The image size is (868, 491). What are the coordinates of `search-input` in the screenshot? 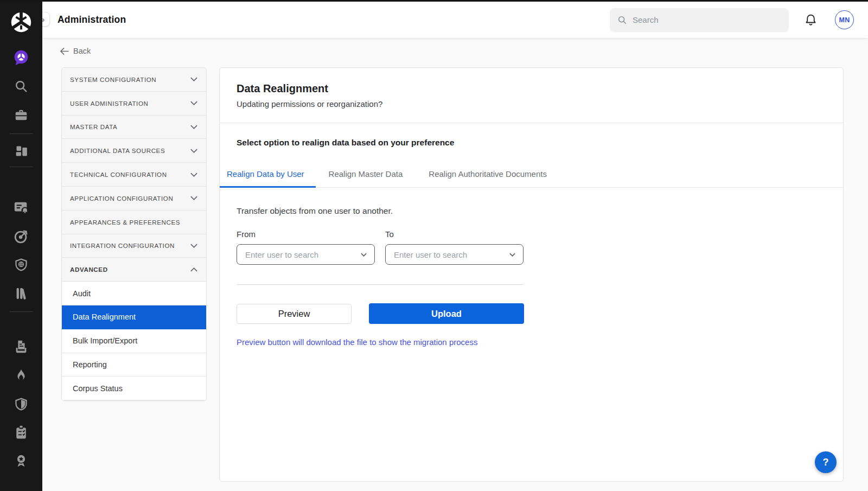 It's located at (703, 20).